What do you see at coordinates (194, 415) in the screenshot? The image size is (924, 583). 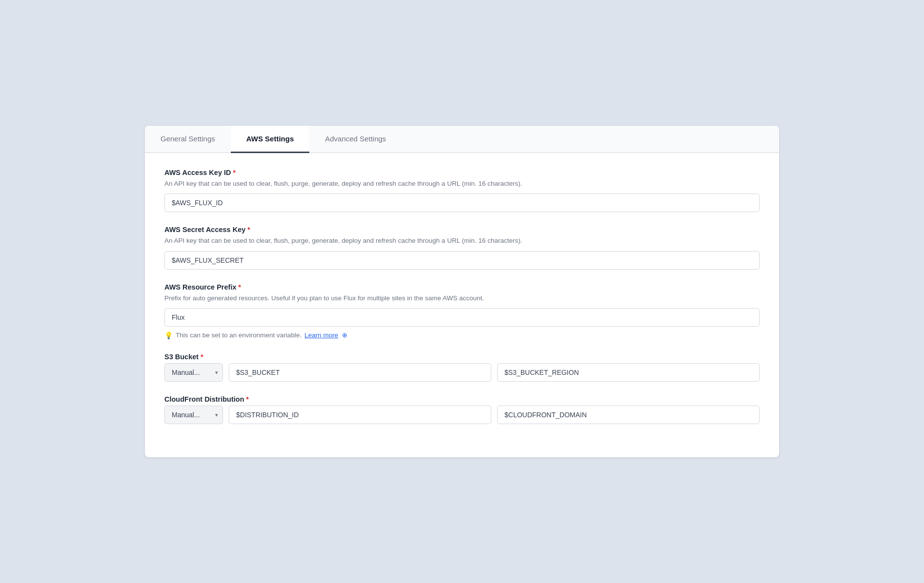 I see `cloudfront-select-wrapper: Manual... ▾` at bounding box center [194, 415].